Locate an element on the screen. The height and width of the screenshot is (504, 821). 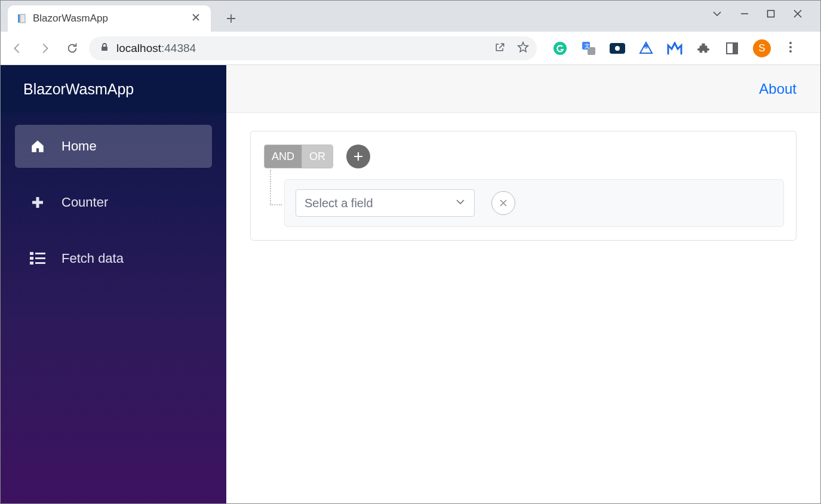
close-icon is located at coordinates (503, 203).